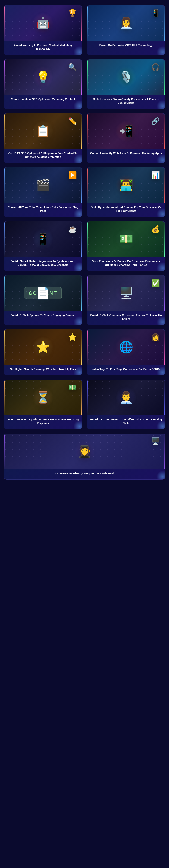 Image resolution: width=169 pixels, height=868 pixels. I want to click on card-8: 📊👨‍💻Build Hyper-Personalized Content For…, so click(126, 192).